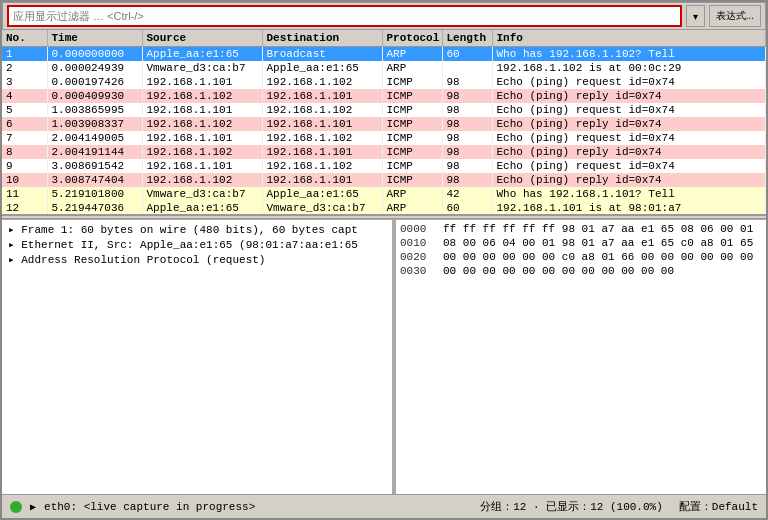 The height and width of the screenshot is (520, 768). What do you see at coordinates (619, 506) in the screenshot?
I see `status-stats: 分组：12 · 已显示：12 (100.0%) 配置：Default` at bounding box center [619, 506].